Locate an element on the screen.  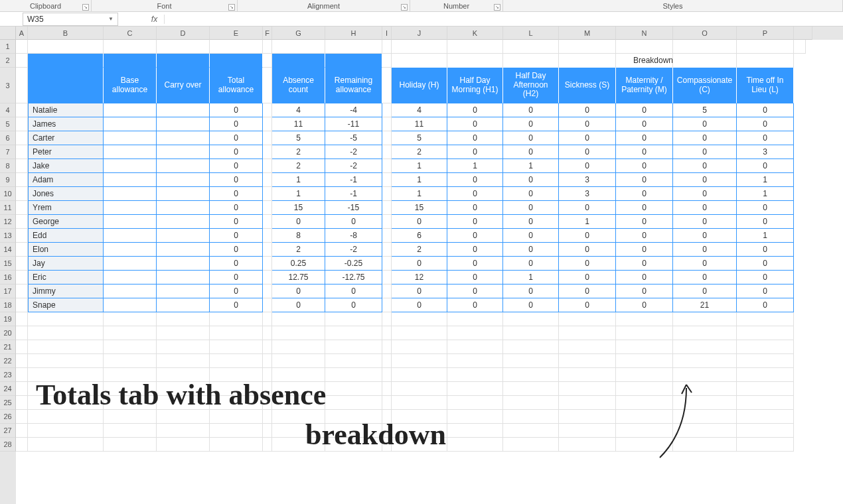
employee-name: Adam is located at coordinates (66, 180).